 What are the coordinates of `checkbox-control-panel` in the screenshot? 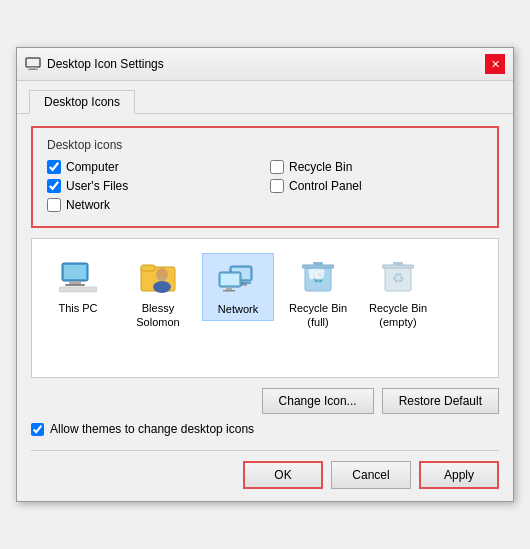 It's located at (277, 186).